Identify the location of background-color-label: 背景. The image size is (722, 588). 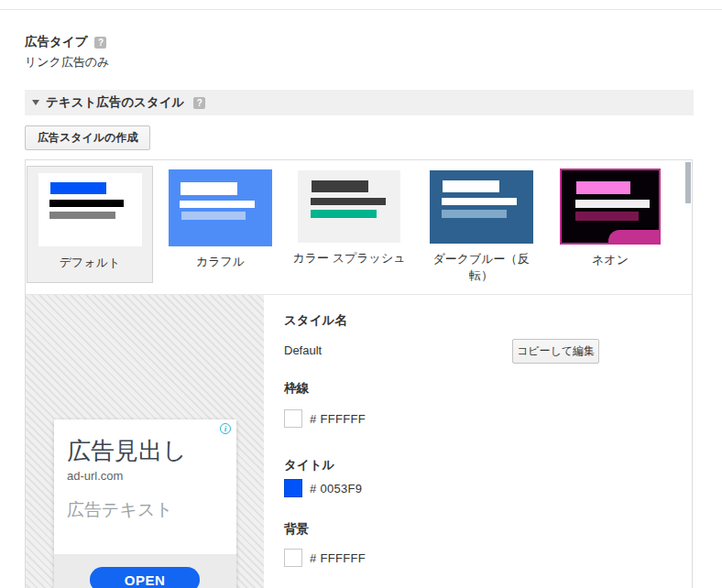
(297, 529).